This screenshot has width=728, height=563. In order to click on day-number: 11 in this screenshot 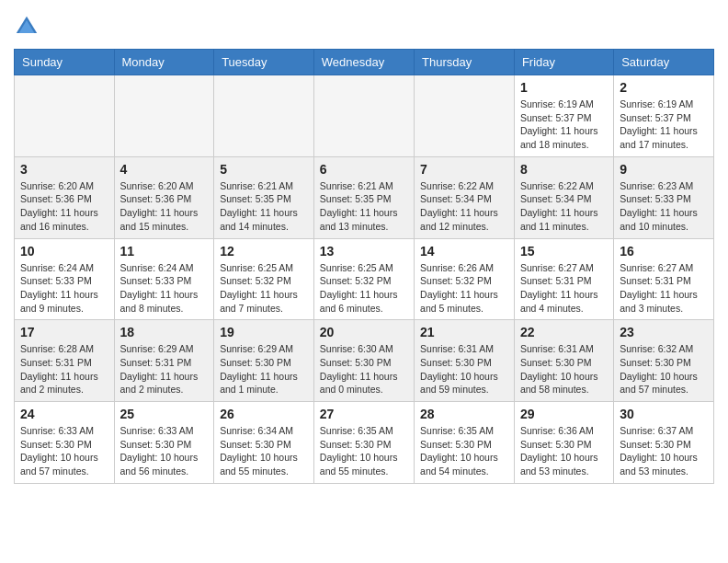, I will do `click(165, 251)`.